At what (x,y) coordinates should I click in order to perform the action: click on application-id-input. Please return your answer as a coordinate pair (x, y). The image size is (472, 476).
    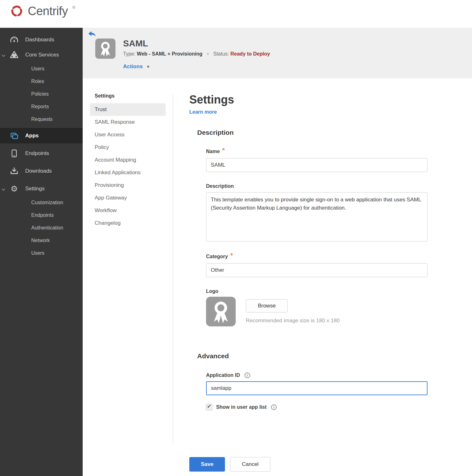
    Looking at the image, I should click on (317, 388).